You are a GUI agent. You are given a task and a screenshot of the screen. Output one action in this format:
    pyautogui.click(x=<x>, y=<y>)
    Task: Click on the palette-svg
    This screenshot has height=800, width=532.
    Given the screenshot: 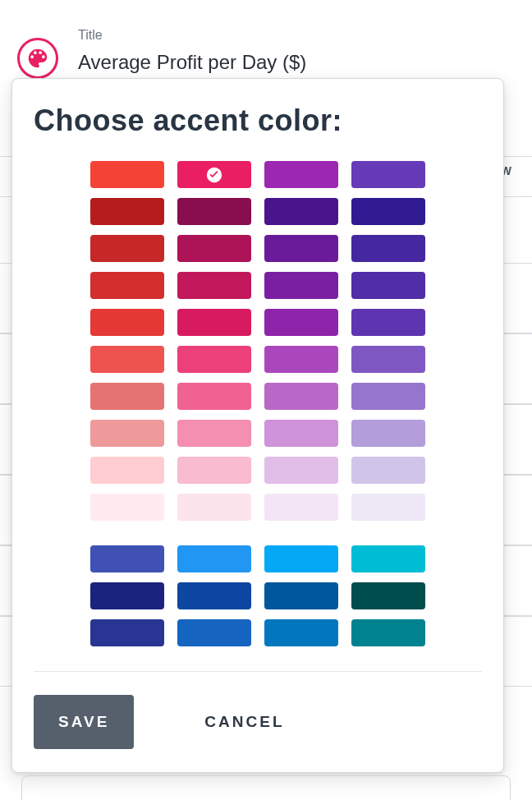 What is the action you would take?
    pyautogui.click(x=38, y=58)
    